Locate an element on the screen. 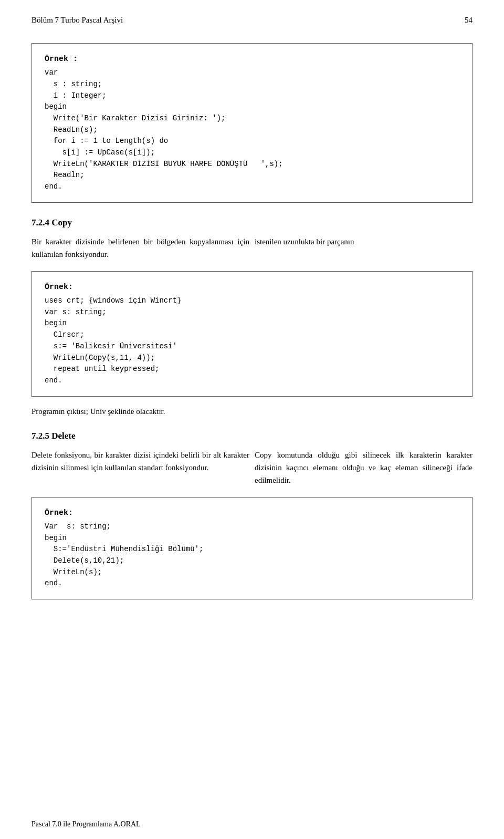 The image size is (504, 839). code-line: ReadLn(s); is located at coordinates (252, 130).